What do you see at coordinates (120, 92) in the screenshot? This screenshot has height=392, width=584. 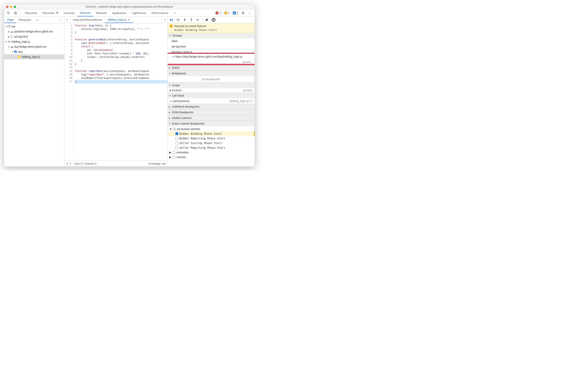 I see `code-content: function log(label, o) { console.log(lab…` at bounding box center [120, 92].